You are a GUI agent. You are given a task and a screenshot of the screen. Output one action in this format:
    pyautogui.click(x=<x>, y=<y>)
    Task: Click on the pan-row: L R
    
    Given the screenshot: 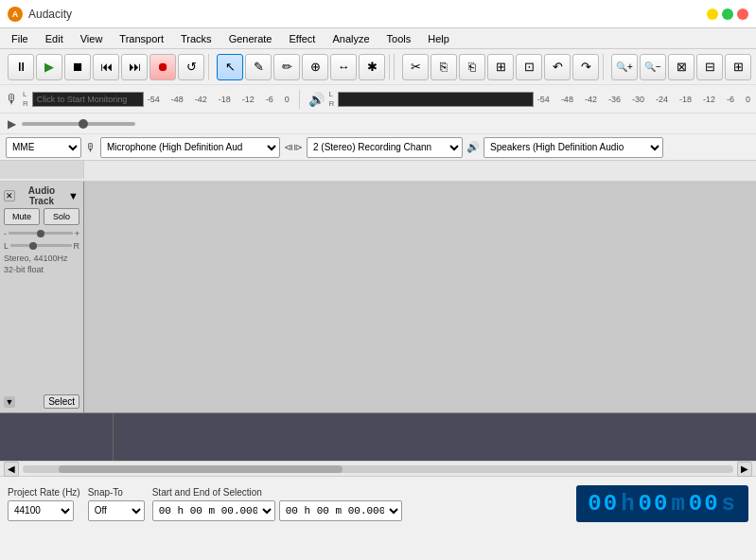 What is the action you would take?
    pyautogui.click(x=42, y=246)
    